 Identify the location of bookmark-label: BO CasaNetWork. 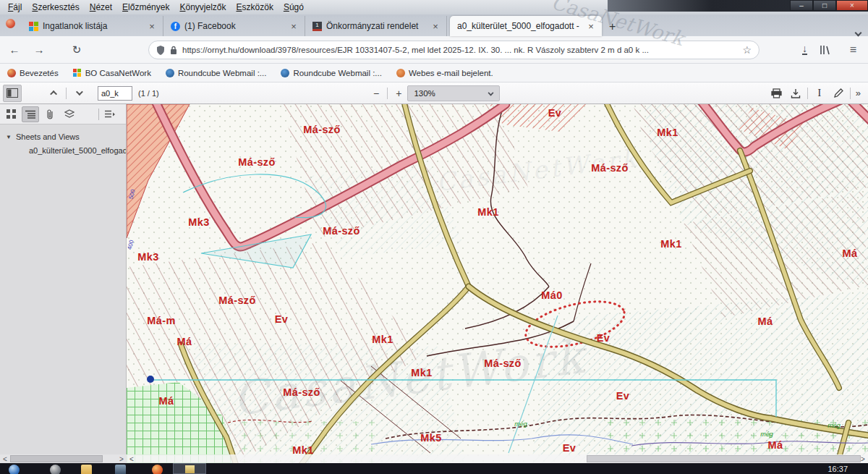
(119, 73).